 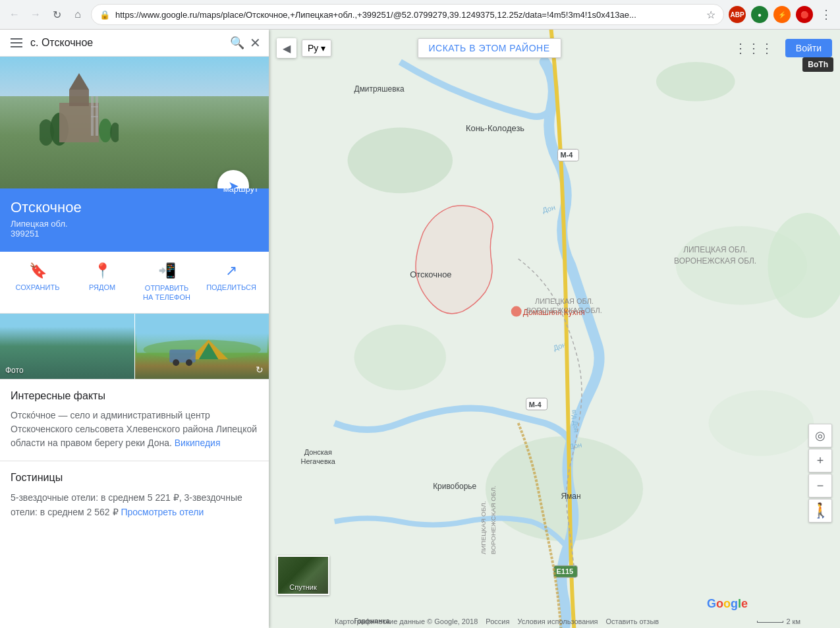 What do you see at coordinates (497, 621) in the screenshot?
I see `russia-link: Россия` at bounding box center [497, 621].